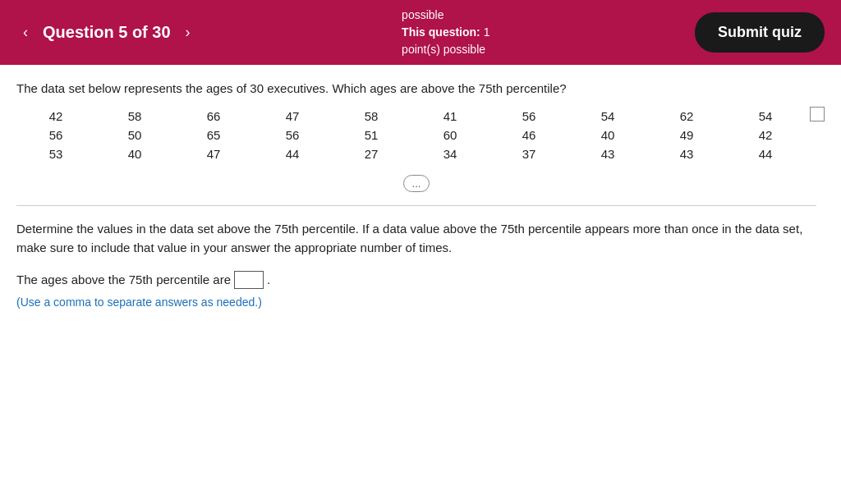 The height and width of the screenshot is (504, 841). What do you see at coordinates (441, 32) in the screenshot?
I see `this-question-label: This question:` at bounding box center [441, 32].